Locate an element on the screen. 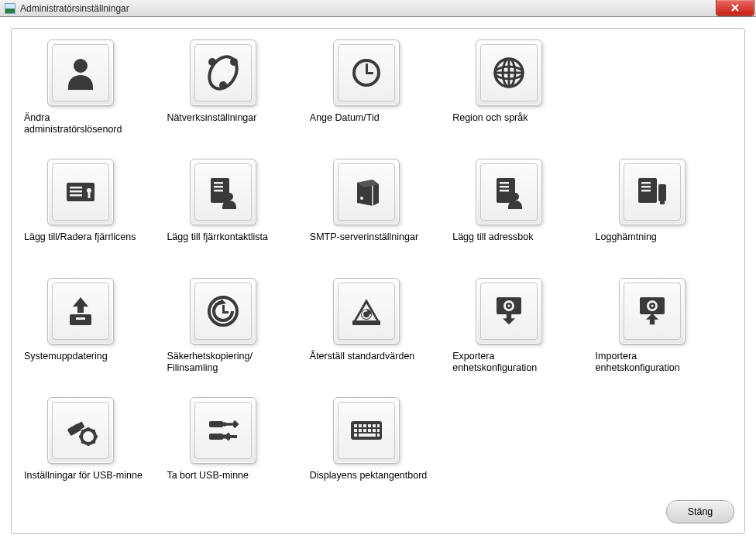 This screenshot has height=545, width=756. import-config-icon is located at coordinates (652, 311).